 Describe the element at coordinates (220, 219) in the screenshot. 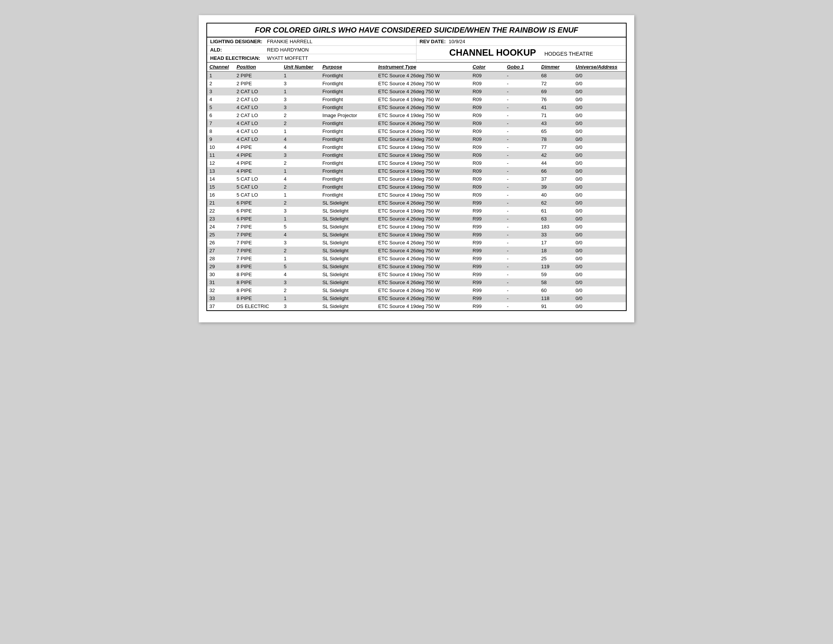

I see `cell-channel: 23` at that location.